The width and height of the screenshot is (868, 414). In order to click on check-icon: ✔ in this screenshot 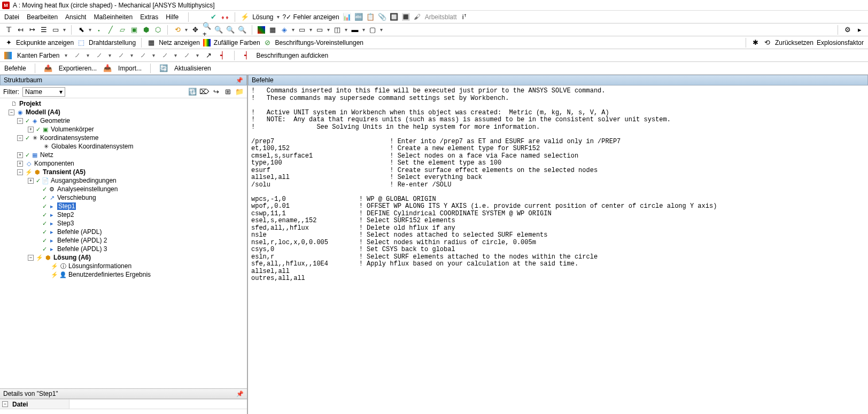, I will do `click(213, 17)`.